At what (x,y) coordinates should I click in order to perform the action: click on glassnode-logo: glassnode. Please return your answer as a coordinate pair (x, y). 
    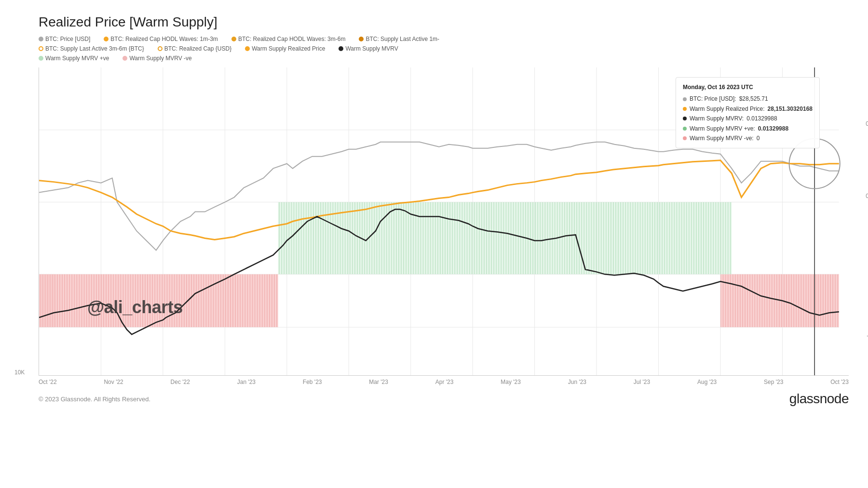
    Looking at the image, I should click on (819, 399).